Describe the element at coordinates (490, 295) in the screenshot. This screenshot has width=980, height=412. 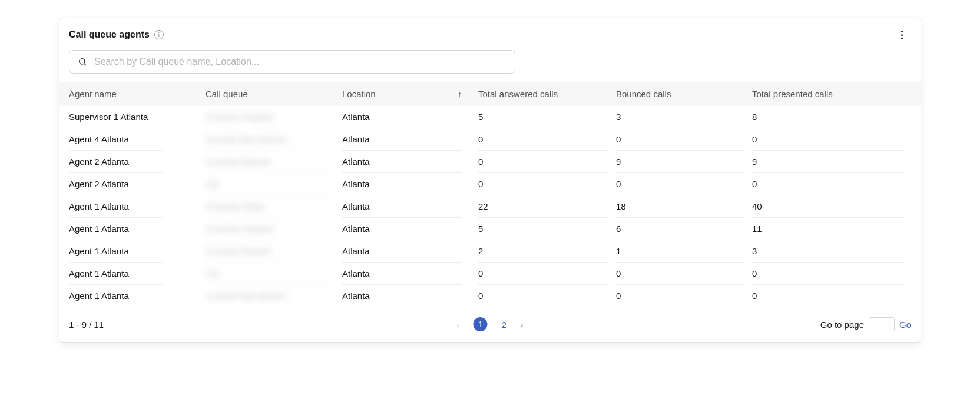
I see `table-row: Agent 1 AtlantaCumule New BranchAtlanta0…` at that location.